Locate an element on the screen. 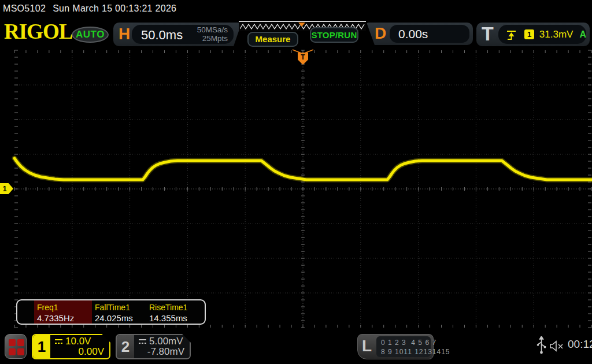 The image size is (592, 364). channel1-scale: 10.0V is located at coordinates (73, 341).